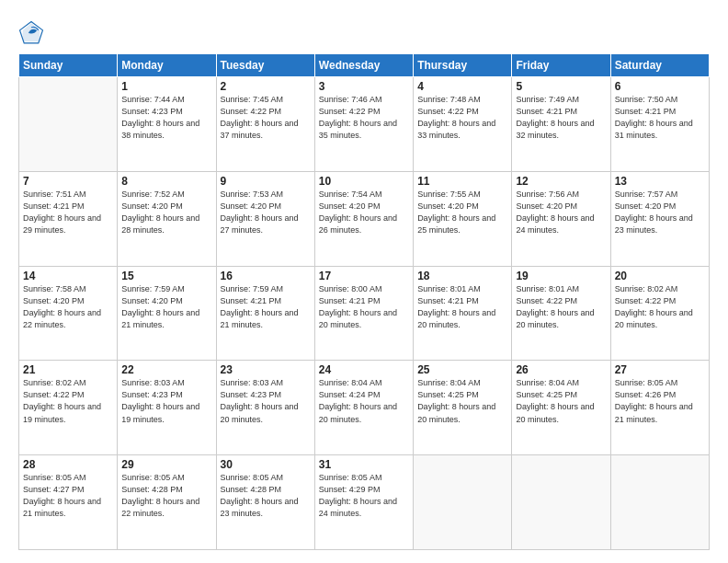  What do you see at coordinates (364, 219) in the screenshot?
I see `calendar-cell: 10Sunrise: 7:54 AMSunset: 4:20 PMDayligh…` at bounding box center [364, 219].